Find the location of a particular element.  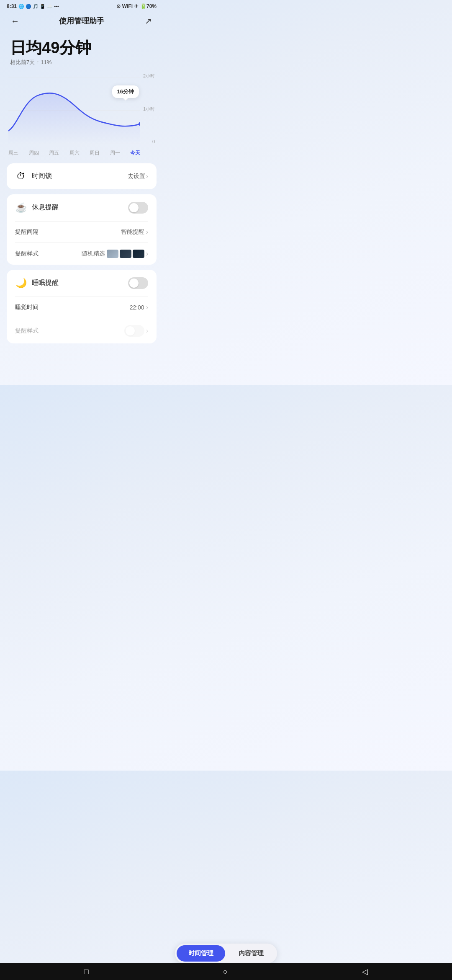

header: ← 使用管理助手 ↗ is located at coordinates (82, 22).